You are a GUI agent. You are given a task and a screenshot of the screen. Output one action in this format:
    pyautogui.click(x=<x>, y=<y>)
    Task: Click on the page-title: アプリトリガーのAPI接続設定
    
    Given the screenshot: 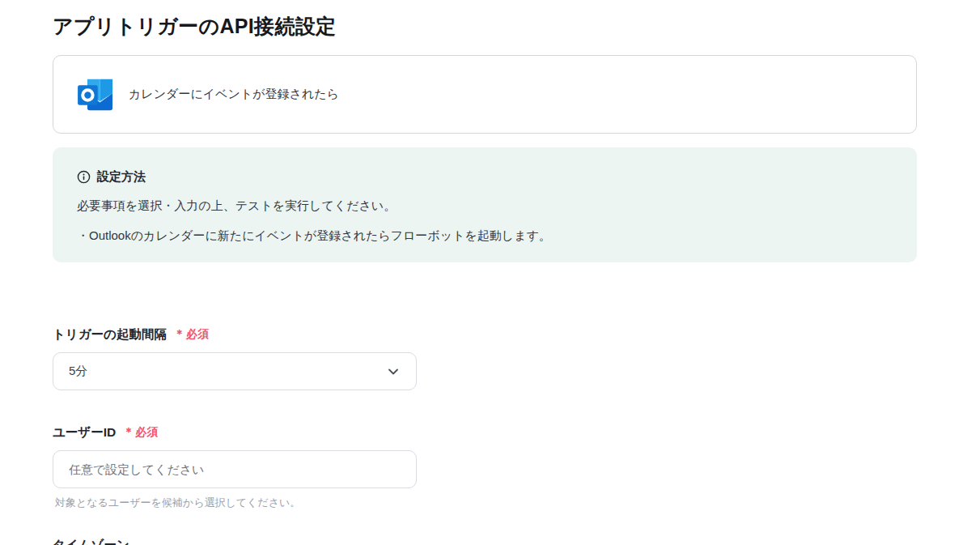 What is the action you would take?
    pyautogui.click(x=485, y=26)
    